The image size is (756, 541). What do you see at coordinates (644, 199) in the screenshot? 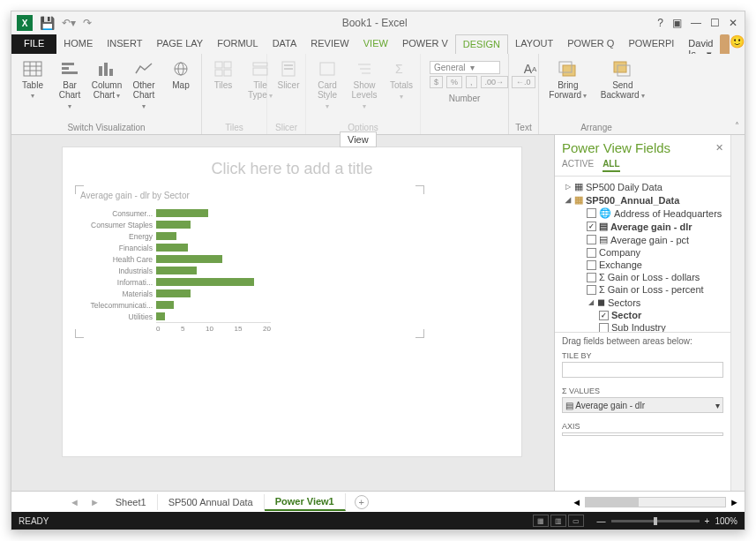
I see `table-sp500-annual: ◢▦ SP500_Annual_Data` at bounding box center [644, 199].